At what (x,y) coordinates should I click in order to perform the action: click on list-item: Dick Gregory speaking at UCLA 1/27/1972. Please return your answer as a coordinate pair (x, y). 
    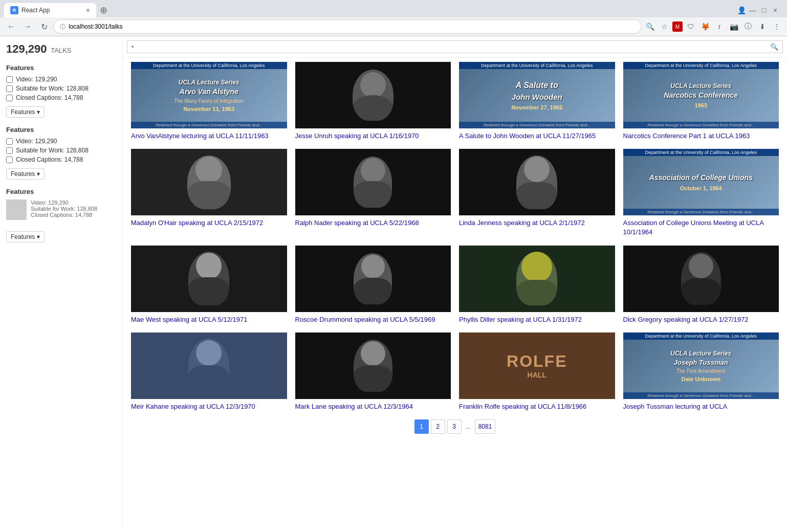
    Looking at the image, I should click on (701, 285).